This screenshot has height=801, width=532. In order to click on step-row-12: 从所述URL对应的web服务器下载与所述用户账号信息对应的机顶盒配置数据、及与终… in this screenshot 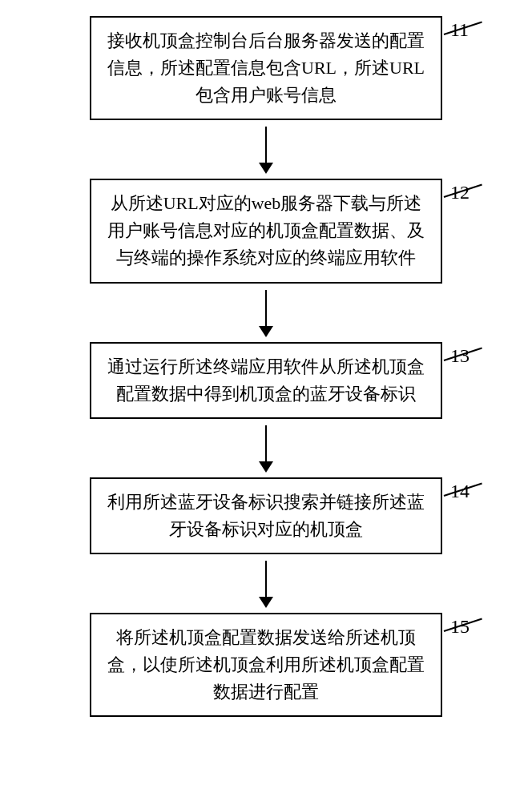, I will do `click(266, 231)`.